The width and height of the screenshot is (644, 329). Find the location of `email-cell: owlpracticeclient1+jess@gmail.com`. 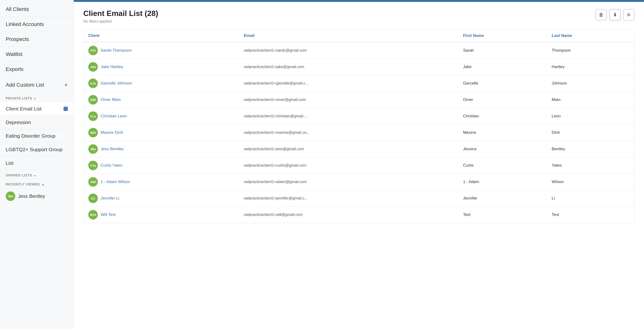

email-cell: owlpracticeclient1+jess@gmail.com is located at coordinates (348, 149).